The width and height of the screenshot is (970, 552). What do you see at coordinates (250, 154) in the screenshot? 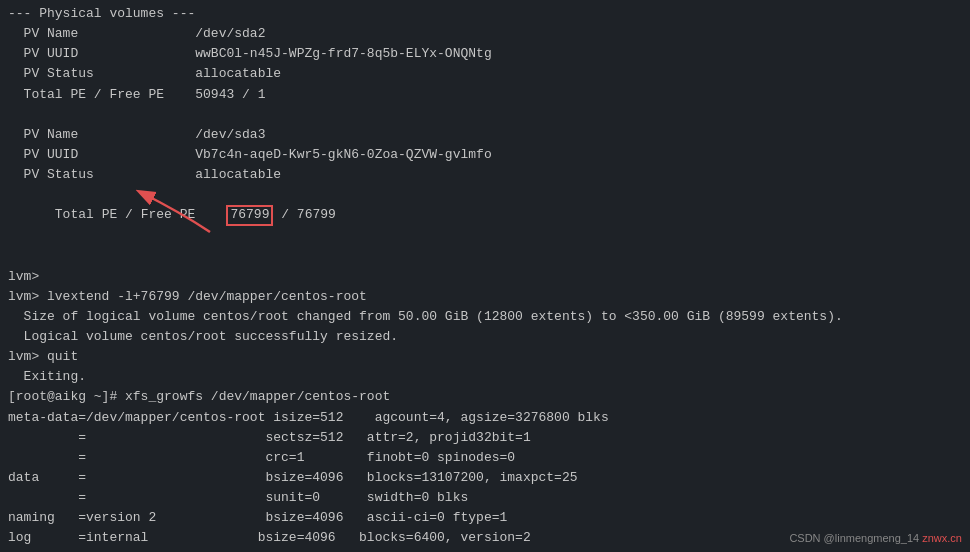
I see `line-text-8: PV UUID Vb7c4n-aqeD-Kwr5-gkN6-0Zoa-QZVW-…` at bounding box center [250, 154].